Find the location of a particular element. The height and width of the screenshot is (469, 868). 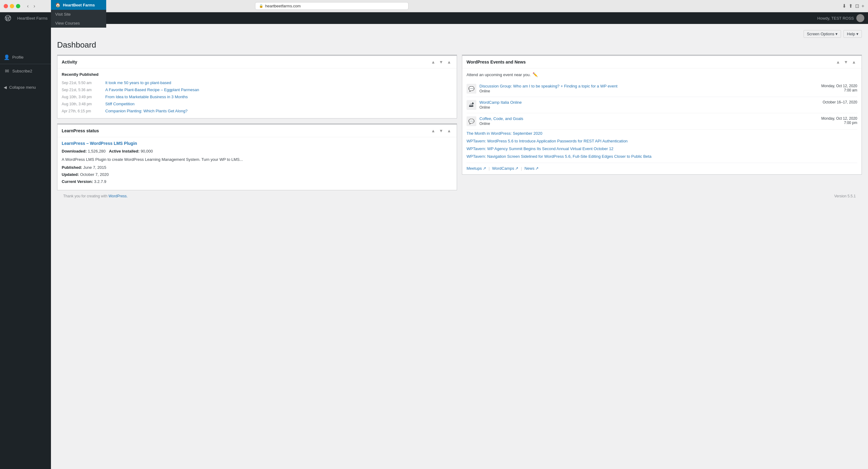

sidebar-menu: 👤 Profile ✉ Subscribe2 is located at coordinates (26, 64).